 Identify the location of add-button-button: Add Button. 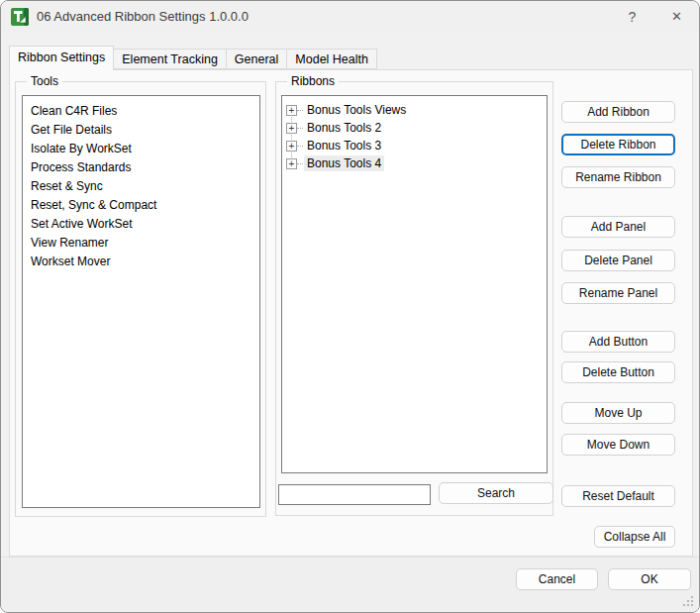
(618, 342).